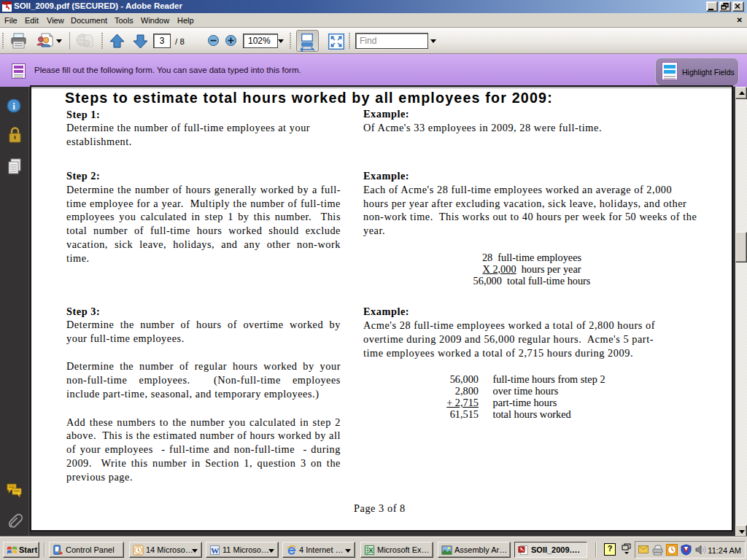 The width and height of the screenshot is (747, 560). I want to click on svg-text: i, so click(14, 106).